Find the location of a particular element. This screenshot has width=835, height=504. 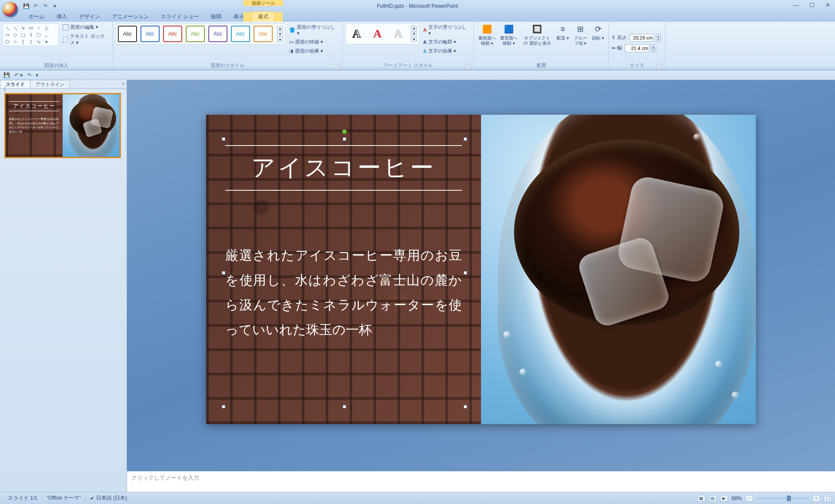

text-outline-button: A文字の輪郭 ▾ is located at coordinates (446, 42).